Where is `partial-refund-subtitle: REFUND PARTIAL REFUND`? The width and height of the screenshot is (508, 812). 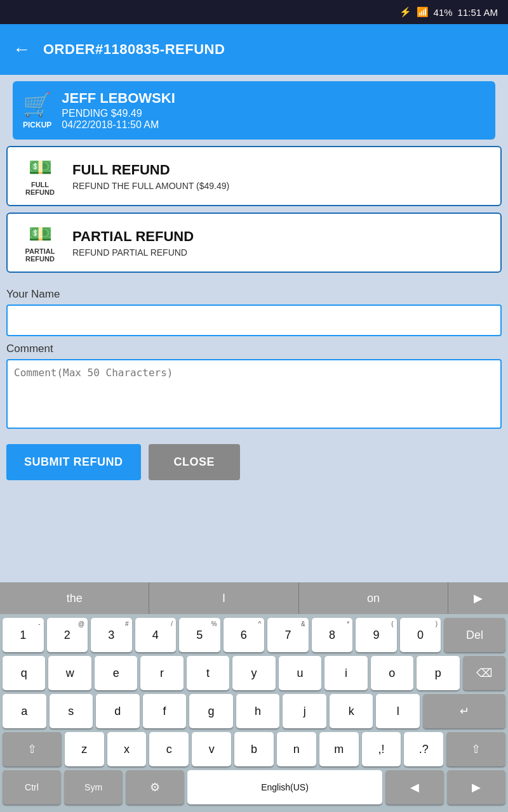
partial-refund-subtitle: REFUND PARTIAL REFUND is located at coordinates (281, 252).